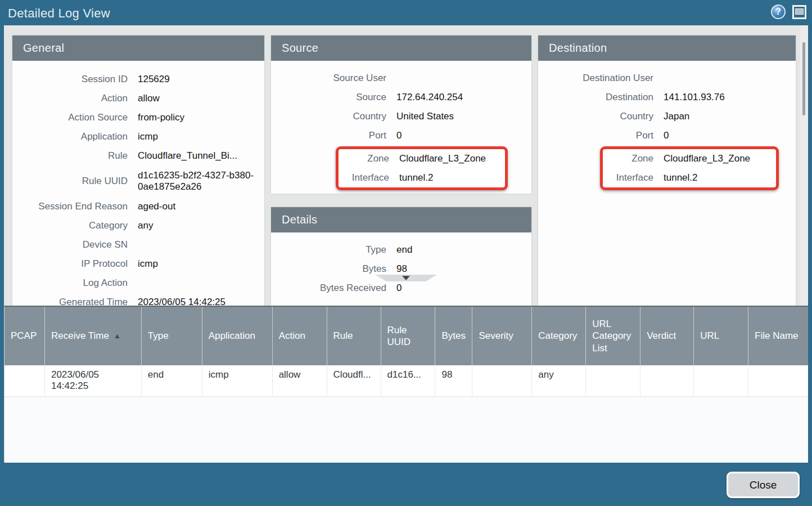 The width and height of the screenshot is (812, 506). Describe the element at coordinates (596, 78) in the screenshot. I see `field-label: Destination User` at that location.